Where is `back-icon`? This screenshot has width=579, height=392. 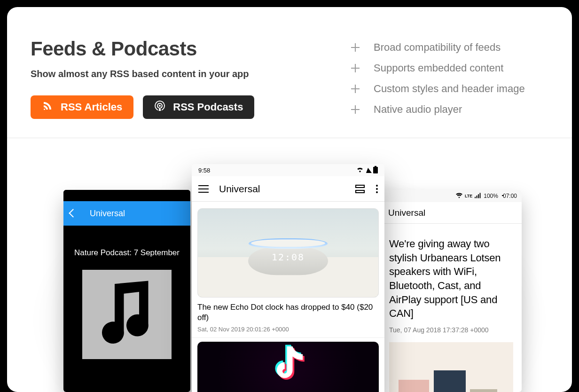 back-icon is located at coordinates (75, 213).